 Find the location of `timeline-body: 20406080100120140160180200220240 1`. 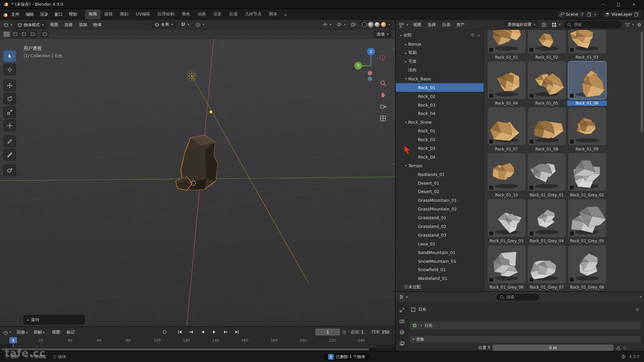

timeline-body: 20406080100120140160180200220240 1 is located at coordinates (198, 344).